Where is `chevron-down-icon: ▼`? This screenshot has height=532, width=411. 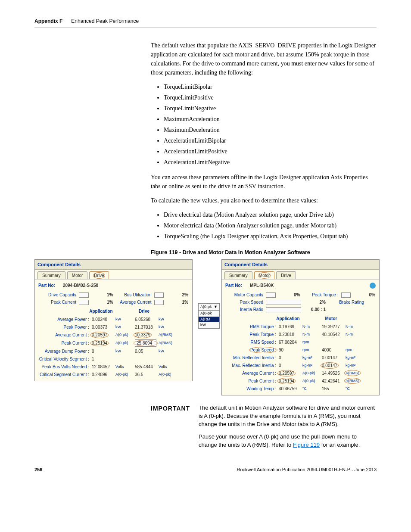
chevron-down-icon: ▼ is located at coordinates (215, 307).